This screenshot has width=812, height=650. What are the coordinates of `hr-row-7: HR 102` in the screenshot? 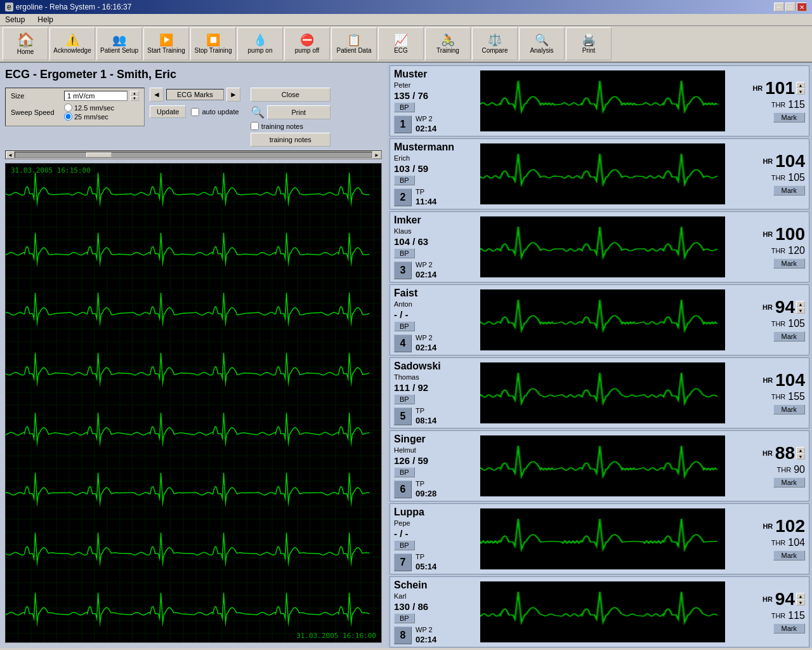 It's located at (784, 526).